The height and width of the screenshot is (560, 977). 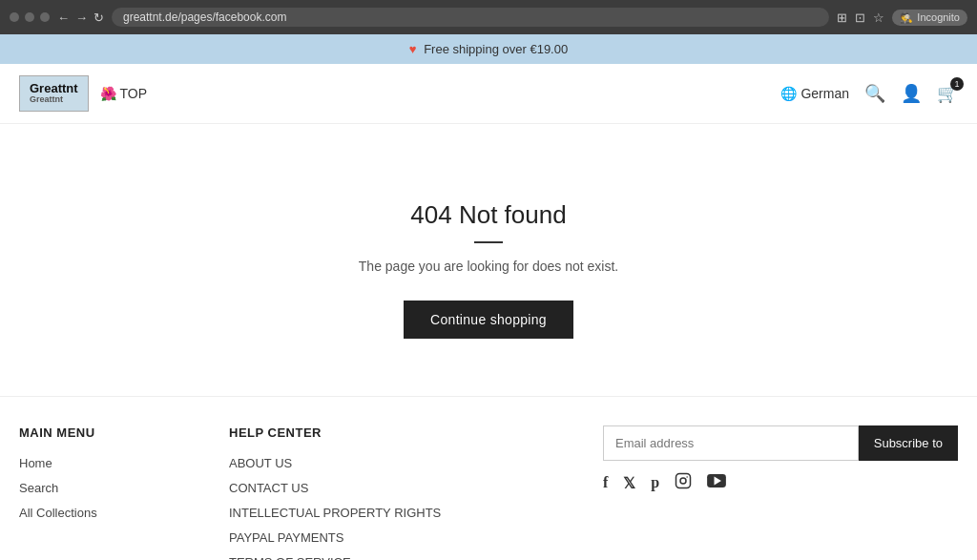 What do you see at coordinates (134, 93) in the screenshot?
I see `top-label-text: TOP` at bounding box center [134, 93].